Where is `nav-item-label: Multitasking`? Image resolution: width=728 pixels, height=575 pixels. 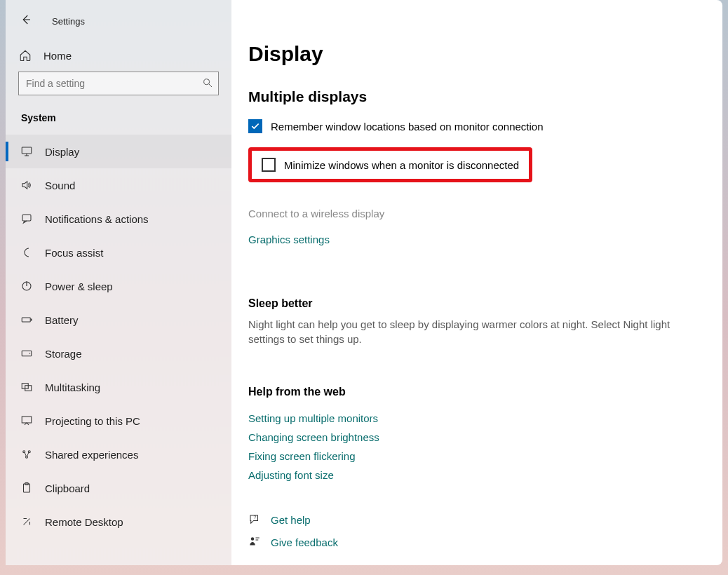
nav-item-label: Multitasking is located at coordinates (73, 387).